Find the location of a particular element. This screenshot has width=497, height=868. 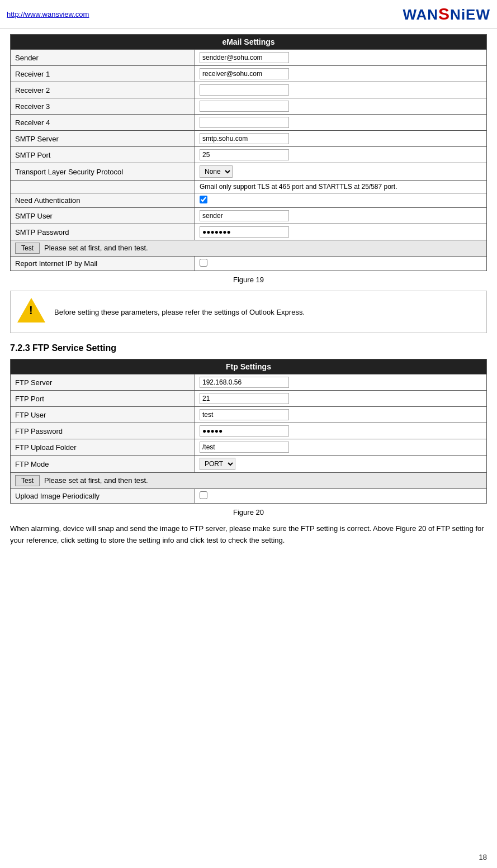

report-ip-checkbox is located at coordinates (203, 263).